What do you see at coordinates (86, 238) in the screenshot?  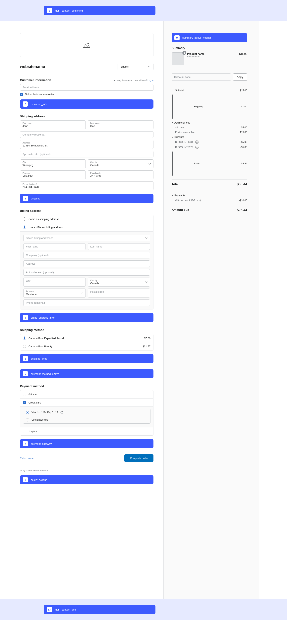 I see `saved-addresses-select: Saved billing addresses` at bounding box center [86, 238].